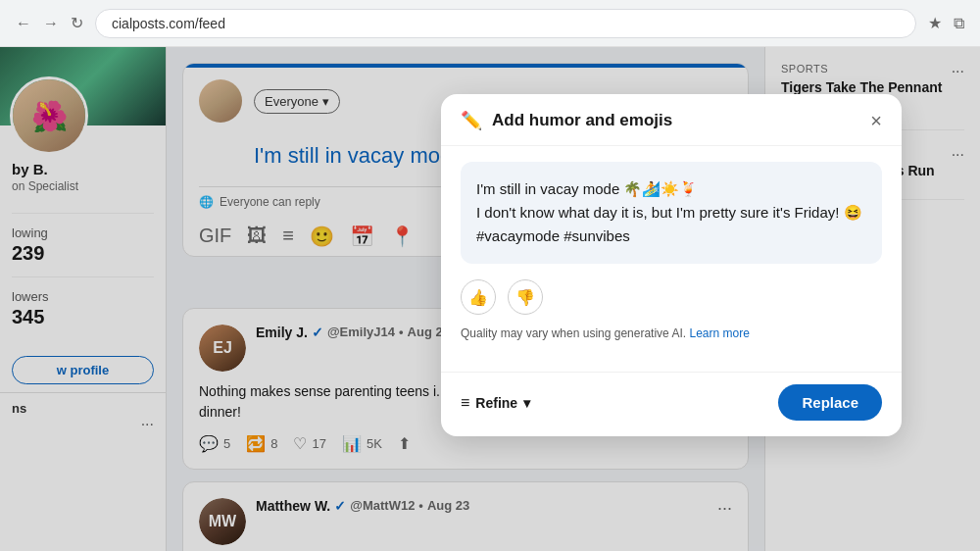  Describe the element at coordinates (830, 402) in the screenshot. I see `replace-button: Replace` at that location.